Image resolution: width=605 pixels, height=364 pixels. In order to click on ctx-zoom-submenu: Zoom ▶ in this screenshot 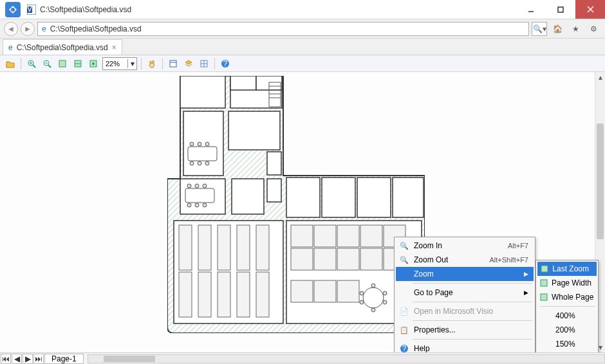, I will do `click(465, 274)`.